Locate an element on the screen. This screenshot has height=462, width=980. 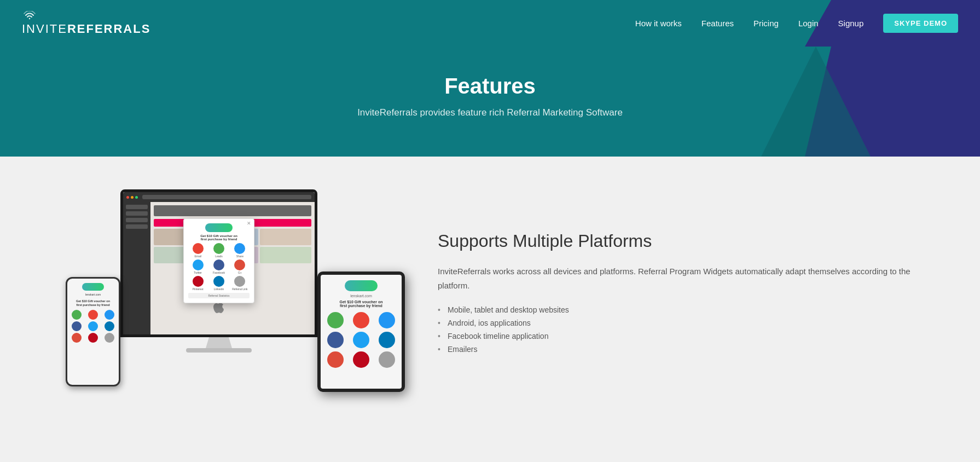
hero-subtitle: InviteReferrals provides feature rich Re… is located at coordinates (490, 113).